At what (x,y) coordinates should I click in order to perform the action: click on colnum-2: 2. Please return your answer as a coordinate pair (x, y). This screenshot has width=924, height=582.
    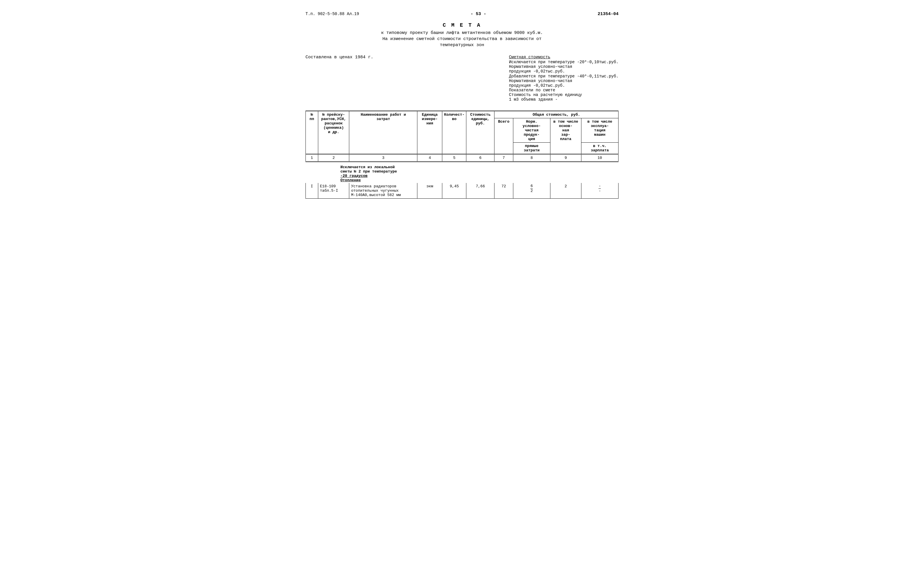
    Looking at the image, I should click on (334, 158).